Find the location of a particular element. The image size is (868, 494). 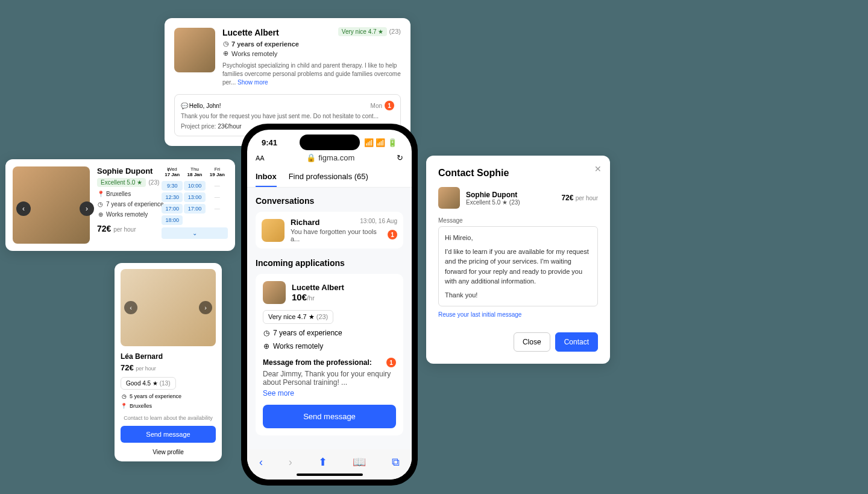

greeting: Hello, John! is located at coordinates (205, 106).